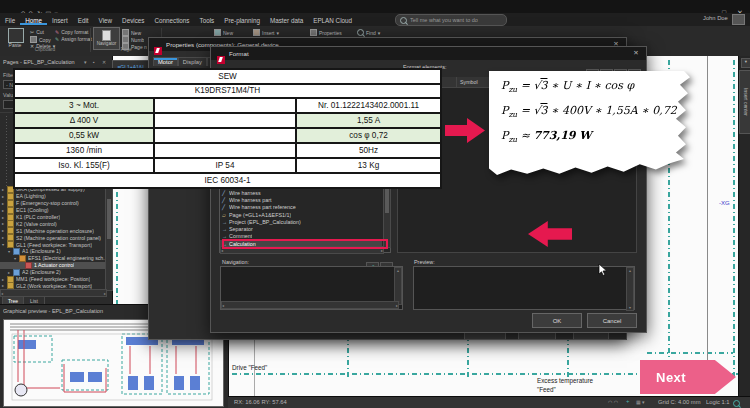  I want to click on tree-item: S1 (Machine operation enclosure), so click(52, 230).